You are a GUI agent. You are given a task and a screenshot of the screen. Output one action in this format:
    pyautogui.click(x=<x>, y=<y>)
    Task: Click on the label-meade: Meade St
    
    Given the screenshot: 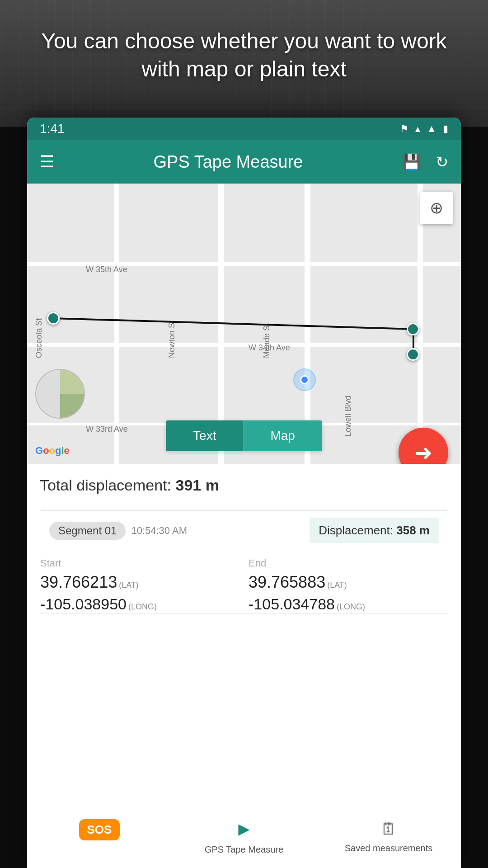 What is the action you would take?
    pyautogui.click(x=267, y=313)
    